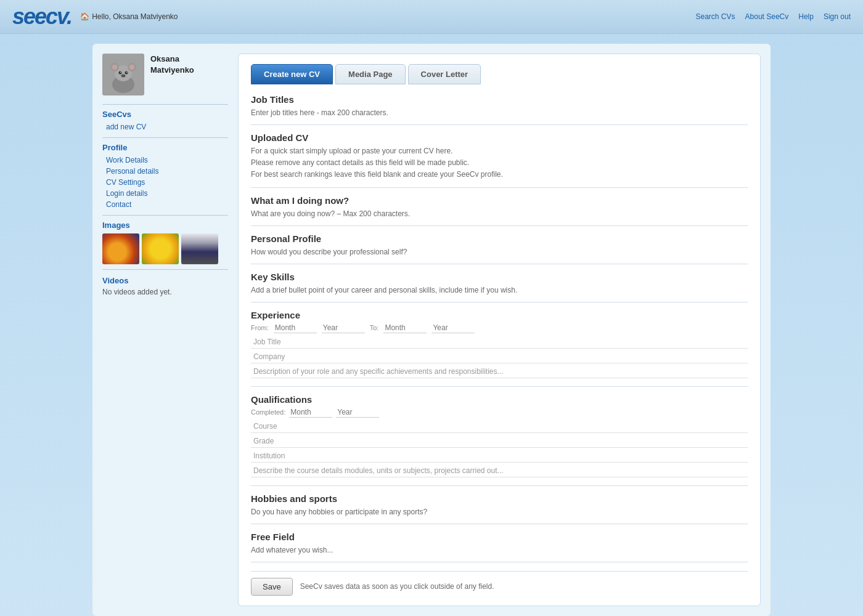 The width and height of the screenshot is (863, 616). Describe the element at coordinates (499, 277) in the screenshot. I see `key-skills-title: Key Skills` at that location.